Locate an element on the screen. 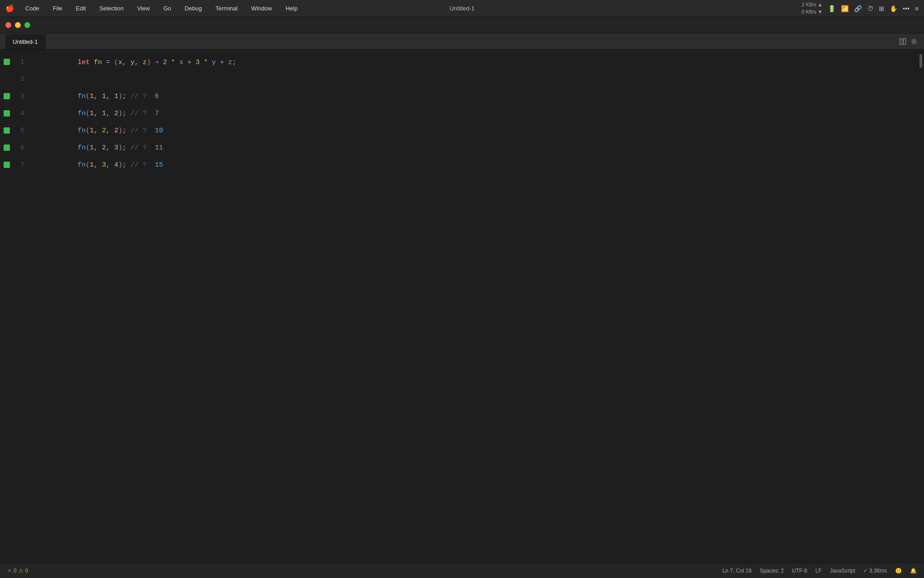 This screenshot has width=924, height=578. window-title: Untitled-1 is located at coordinates (462, 8).